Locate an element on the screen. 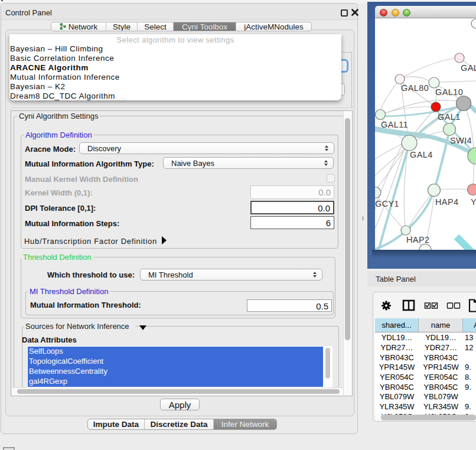 This screenshot has height=450, width=476. svg-text: GAL80 is located at coordinates (415, 88).